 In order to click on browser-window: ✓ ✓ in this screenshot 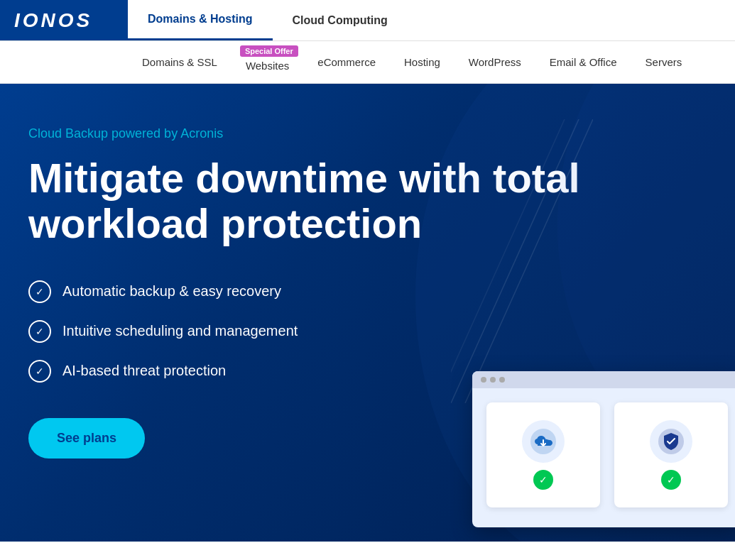, I will do `click(604, 449)`.